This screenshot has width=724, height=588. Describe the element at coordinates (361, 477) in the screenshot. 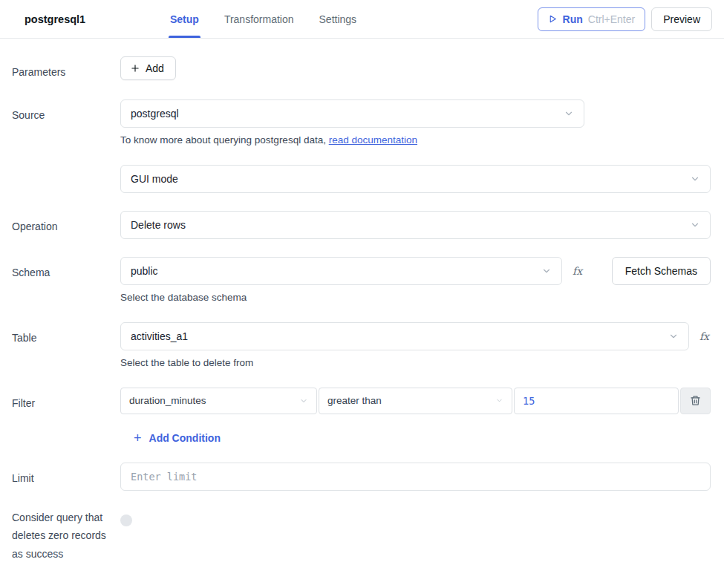

I see `limit-row: Limit` at that location.